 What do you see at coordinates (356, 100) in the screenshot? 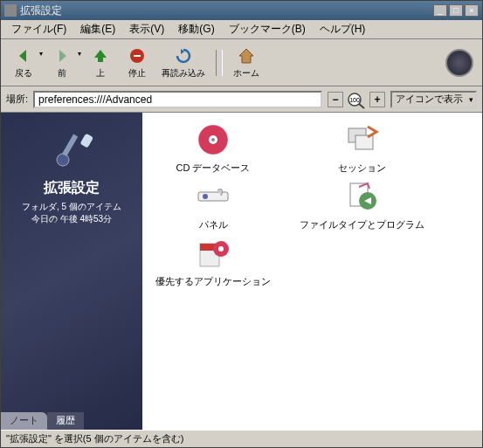
I see `zoom-value: 100` at bounding box center [356, 100].